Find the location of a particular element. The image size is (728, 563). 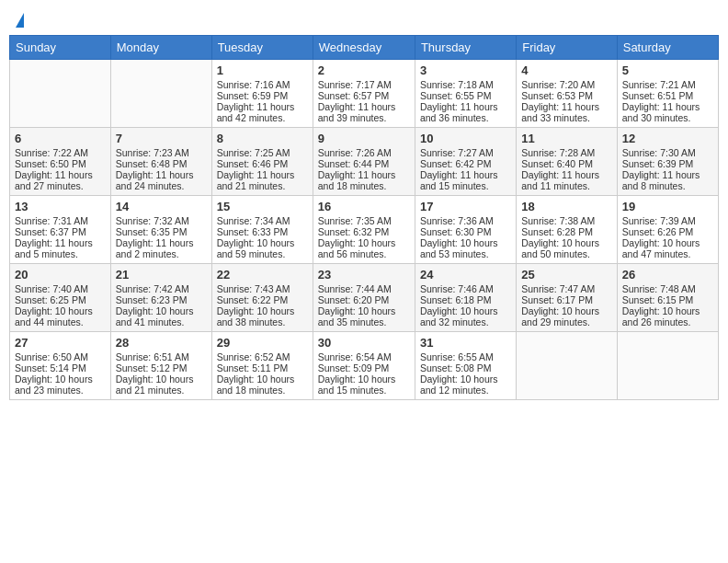

daylight-text: Daylight: 11 hours and 2 minutes. is located at coordinates (162, 248).